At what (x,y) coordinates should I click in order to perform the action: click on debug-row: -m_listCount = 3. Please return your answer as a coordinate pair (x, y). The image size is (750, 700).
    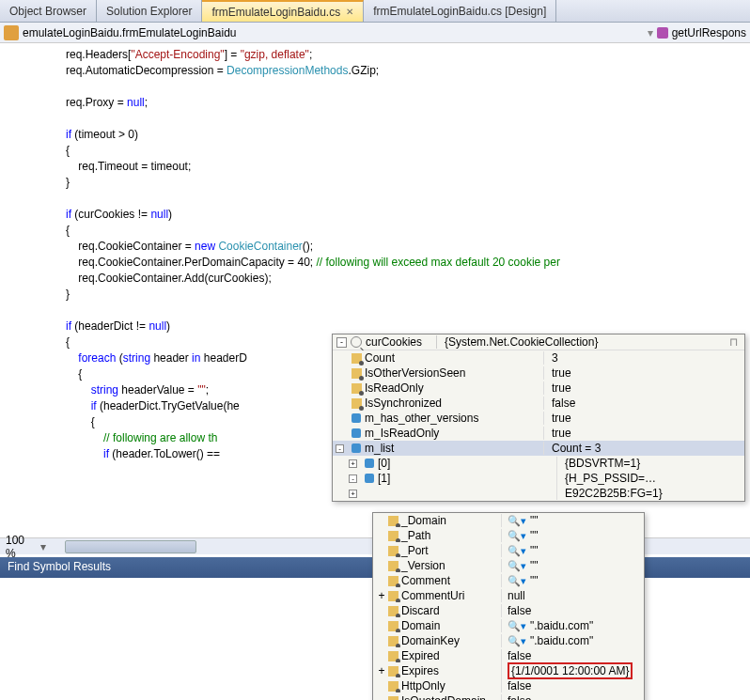
    Looking at the image, I should click on (539, 448).